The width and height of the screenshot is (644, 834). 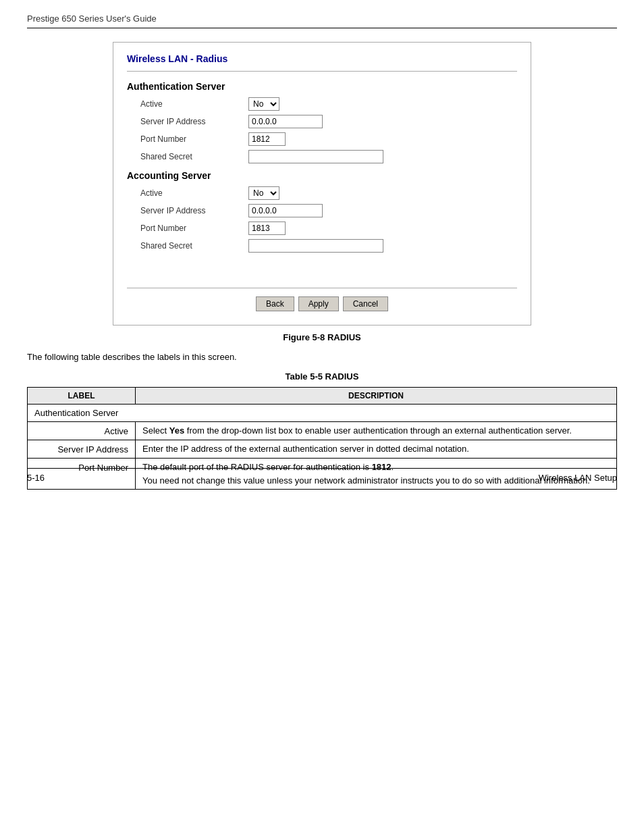 I want to click on table-desc-active: Select Yes from the drop-down list box t…, so click(x=377, y=431).